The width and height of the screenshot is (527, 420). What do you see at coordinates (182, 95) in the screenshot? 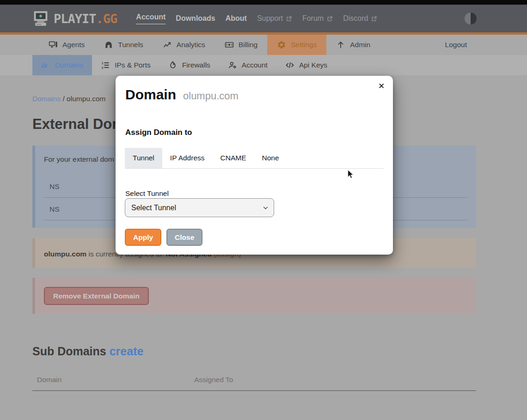
I see `modal-title-row: Domain olumpu.com` at bounding box center [182, 95].